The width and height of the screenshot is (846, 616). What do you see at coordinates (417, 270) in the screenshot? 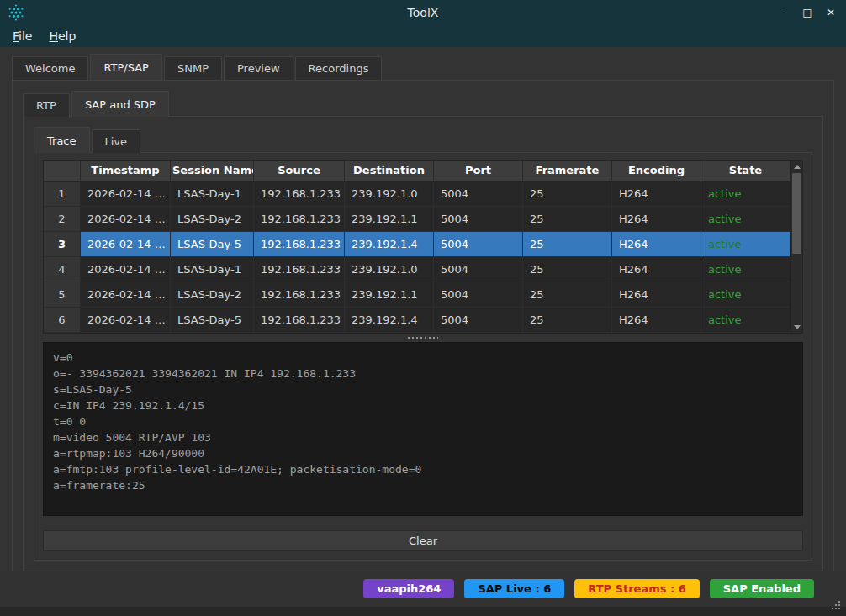
I see `table-row: 4 2026-02-14 … LSAS-Day-1 192.168.1.233 …` at bounding box center [417, 270].